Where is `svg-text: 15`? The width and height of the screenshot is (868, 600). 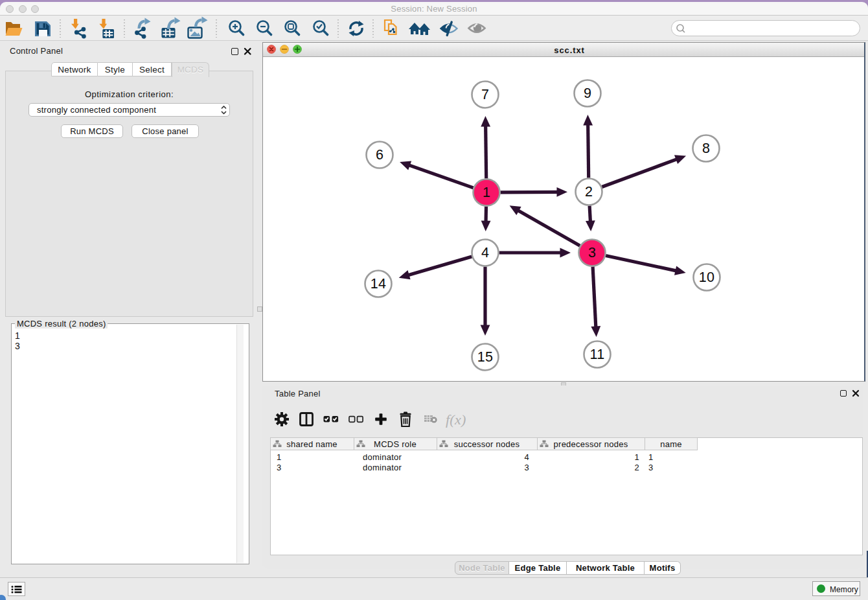
svg-text: 15 is located at coordinates (485, 357).